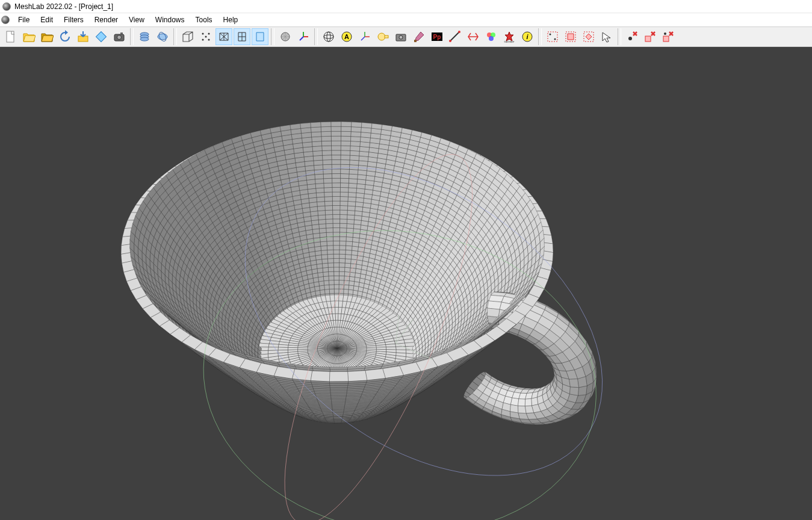 This screenshot has width=812, height=520. I want to click on snapshot-button, so click(119, 37).